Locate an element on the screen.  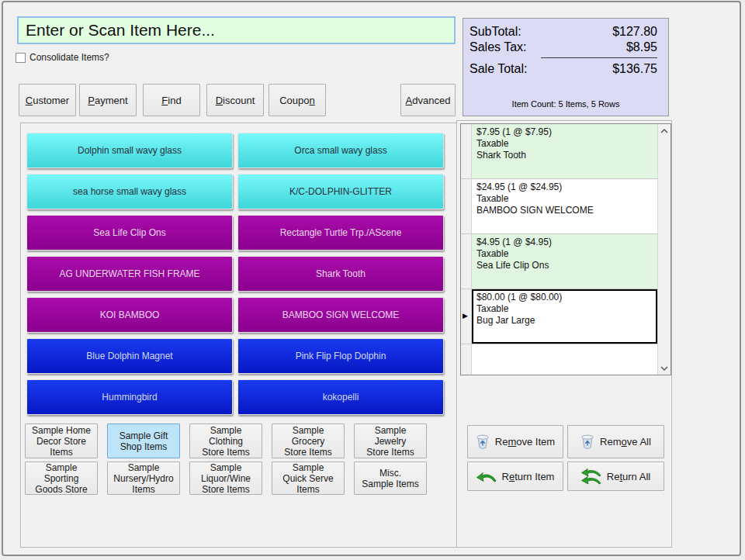
category-gift-shop-button: Sample Gift Shop Items is located at coordinates (144, 441).